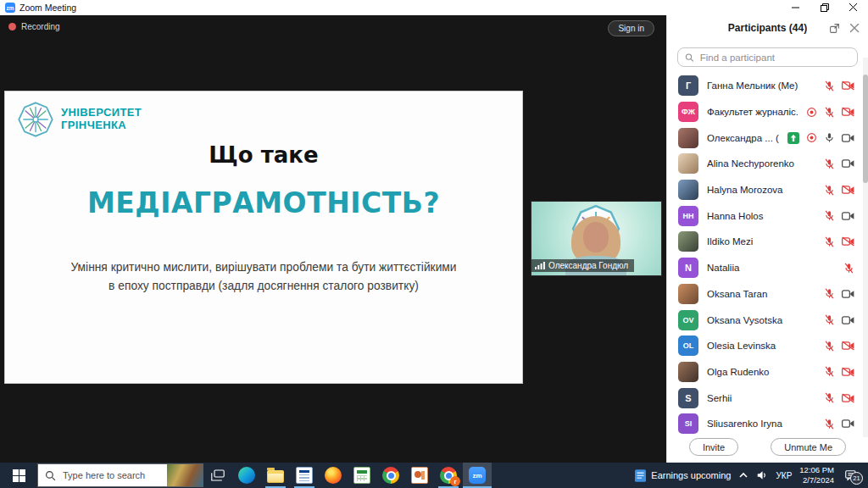 The height and width of the screenshot is (488, 868). Describe the element at coordinates (765, 295) in the screenshot. I see `participant-row: Oksana Taran` at that location.